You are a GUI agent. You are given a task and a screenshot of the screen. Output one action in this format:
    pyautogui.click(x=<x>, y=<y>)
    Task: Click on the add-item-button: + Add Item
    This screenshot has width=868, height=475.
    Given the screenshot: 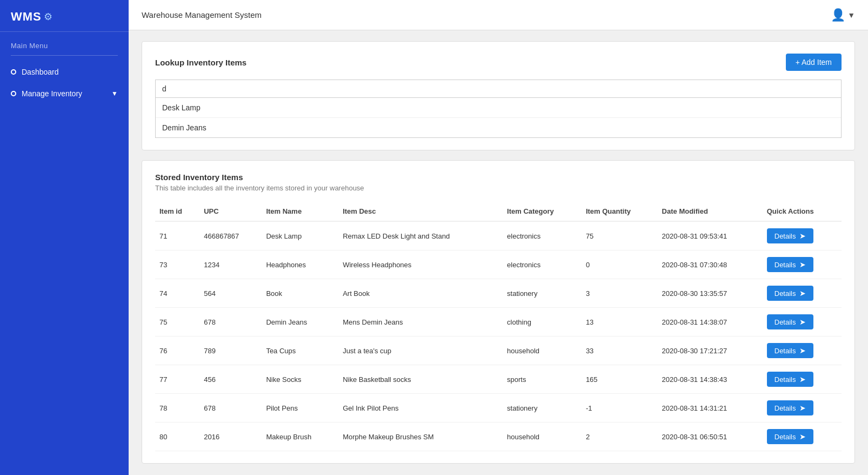 What is the action you would take?
    pyautogui.click(x=814, y=62)
    